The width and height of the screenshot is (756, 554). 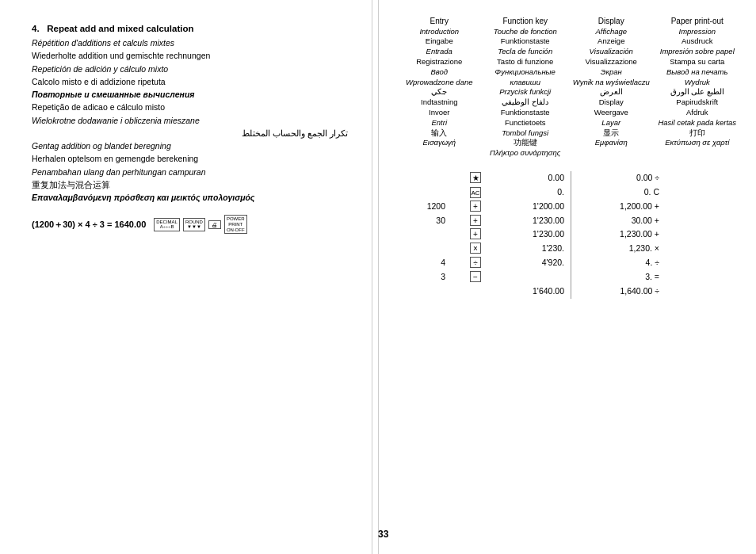 I want to click on btn-3: +, so click(x=475, y=207).